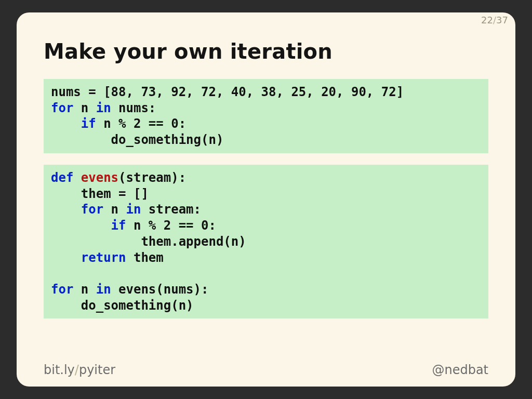 The image size is (532, 399). I want to click on code2-l2: them = [], so click(100, 194).